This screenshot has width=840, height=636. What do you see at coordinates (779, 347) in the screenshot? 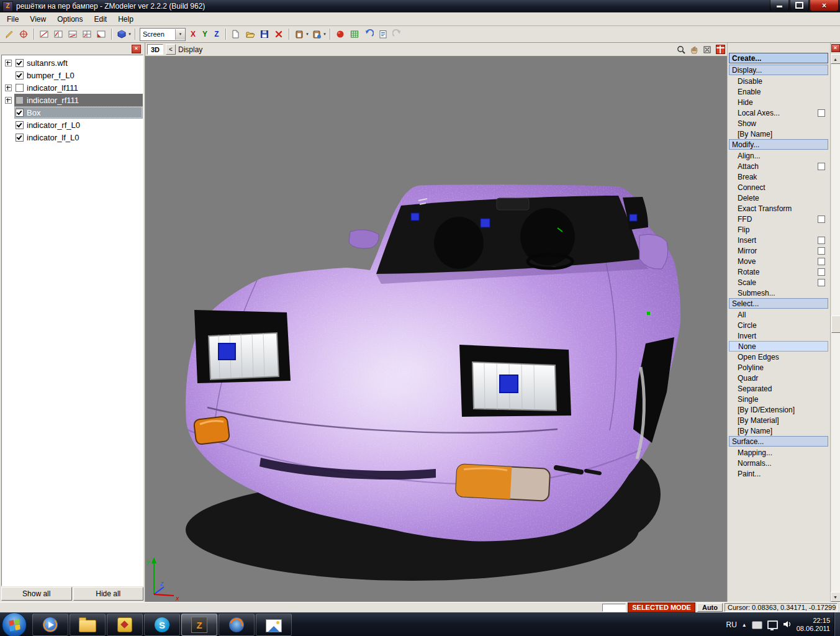
I see `cmd-select-none: None` at bounding box center [779, 347].